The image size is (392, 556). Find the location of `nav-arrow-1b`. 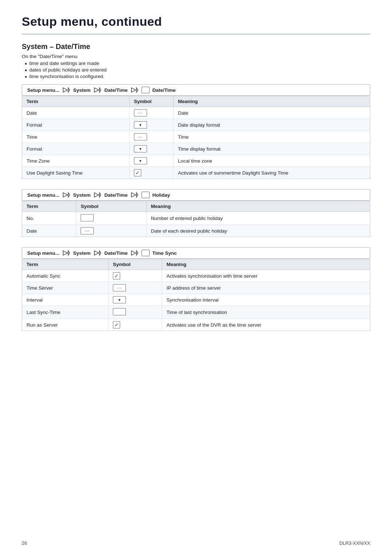

nav-arrow-1b is located at coordinates (98, 90).